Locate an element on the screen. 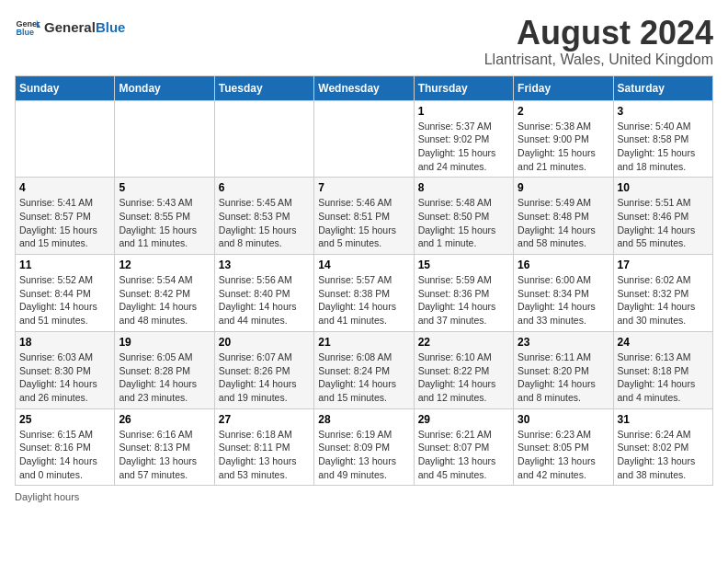 This screenshot has width=728, height=563. day-number: 25 is located at coordinates (64, 419).